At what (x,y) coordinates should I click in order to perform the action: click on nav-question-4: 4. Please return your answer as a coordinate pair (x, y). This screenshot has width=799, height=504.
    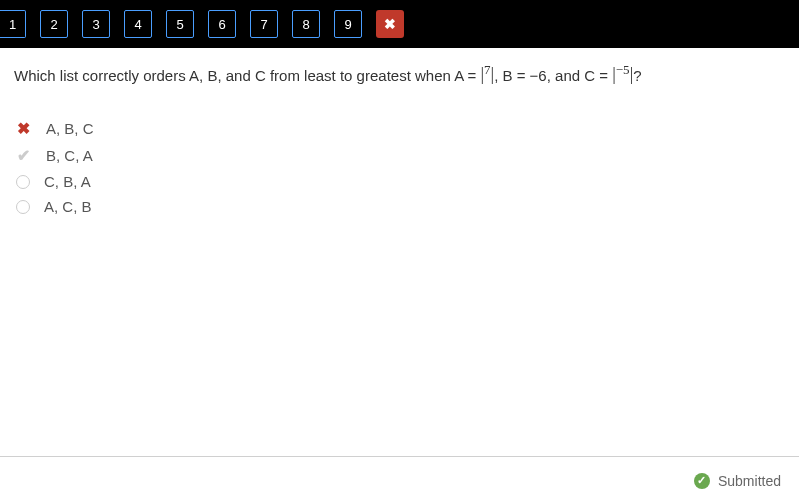
    Looking at the image, I should click on (138, 24).